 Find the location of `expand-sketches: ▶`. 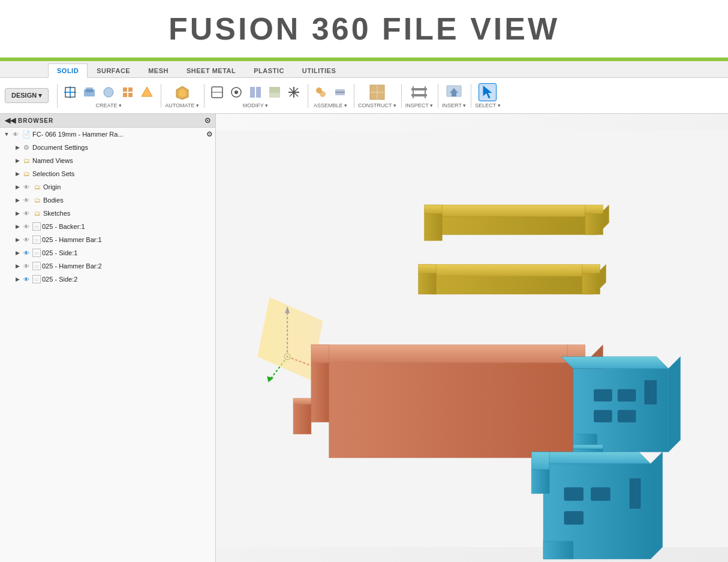

expand-sketches: ▶ is located at coordinates (17, 213).